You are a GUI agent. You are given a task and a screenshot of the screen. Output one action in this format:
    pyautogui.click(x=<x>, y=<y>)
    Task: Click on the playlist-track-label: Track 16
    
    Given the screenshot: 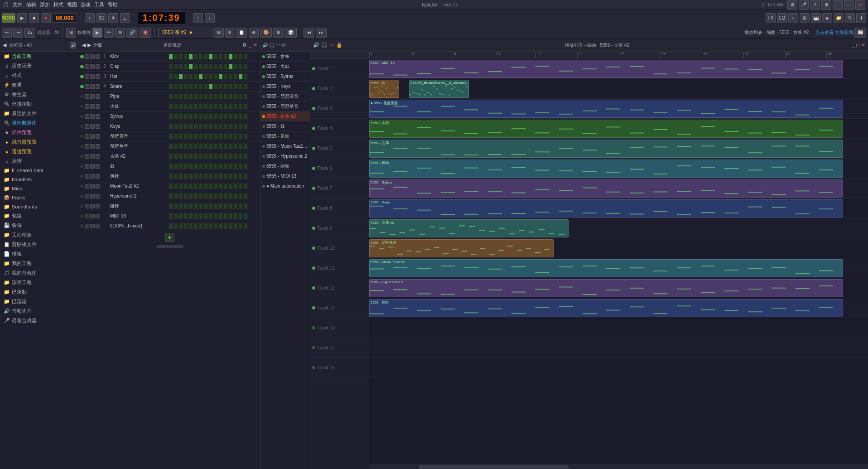 What is the action you would take?
    pyautogui.click(x=340, y=368)
    